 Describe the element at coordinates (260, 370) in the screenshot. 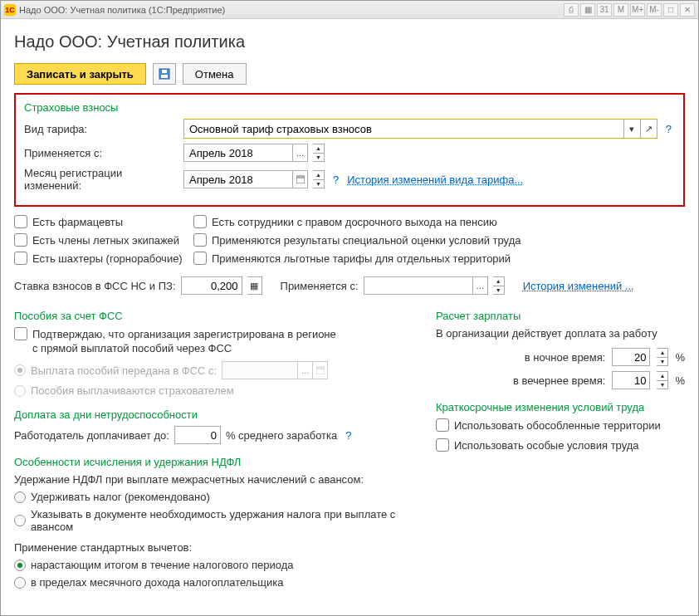

I see `fss-transfer-date-input` at that location.